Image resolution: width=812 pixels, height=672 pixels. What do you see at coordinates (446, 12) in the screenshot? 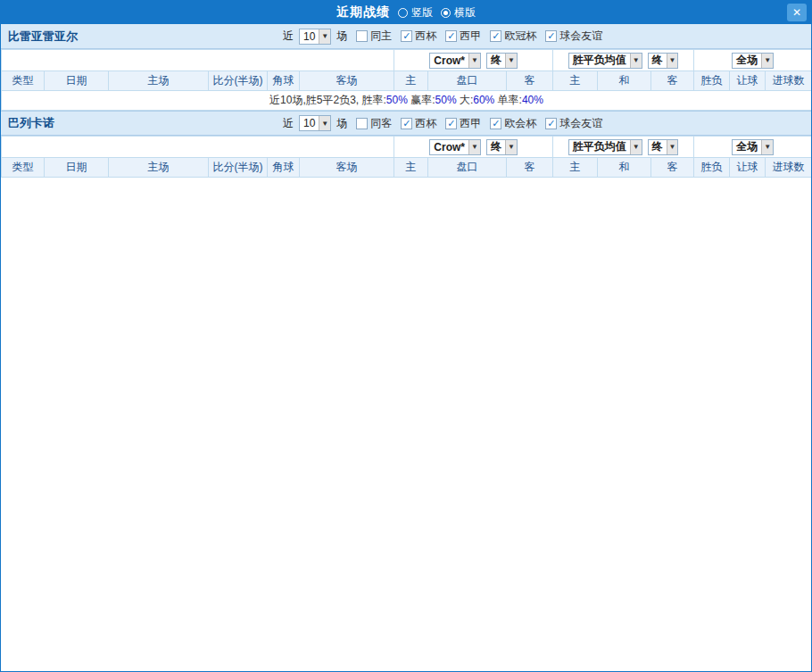
I see `radio-selected-icon` at bounding box center [446, 12].